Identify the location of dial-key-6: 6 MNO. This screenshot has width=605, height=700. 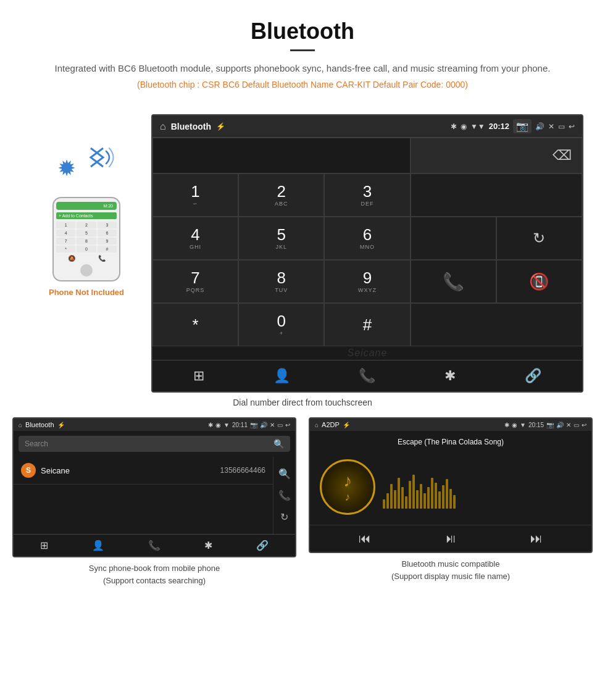
(367, 238).